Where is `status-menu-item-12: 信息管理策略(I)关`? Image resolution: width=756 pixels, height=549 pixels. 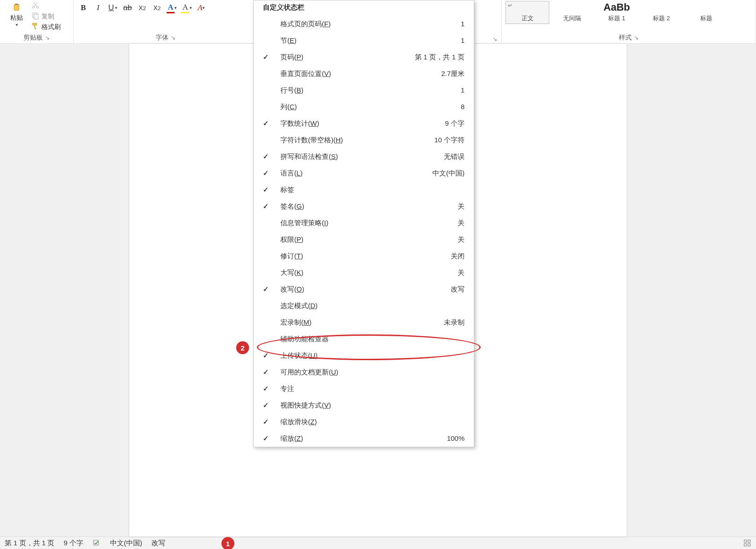 status-menu-item-12: 信息管理策略(I)关 is located at coordinates (364, 223).